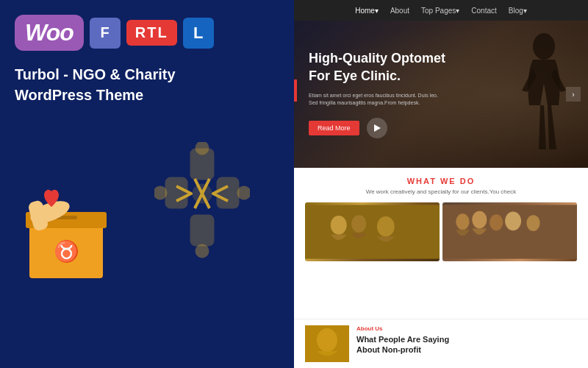 The height and width of the screenshot is (368, 588). What do you see at coordinates (412, 128) in the screenshot?
I see `hero-buttons: Read More` at bounding box center [412, 128].